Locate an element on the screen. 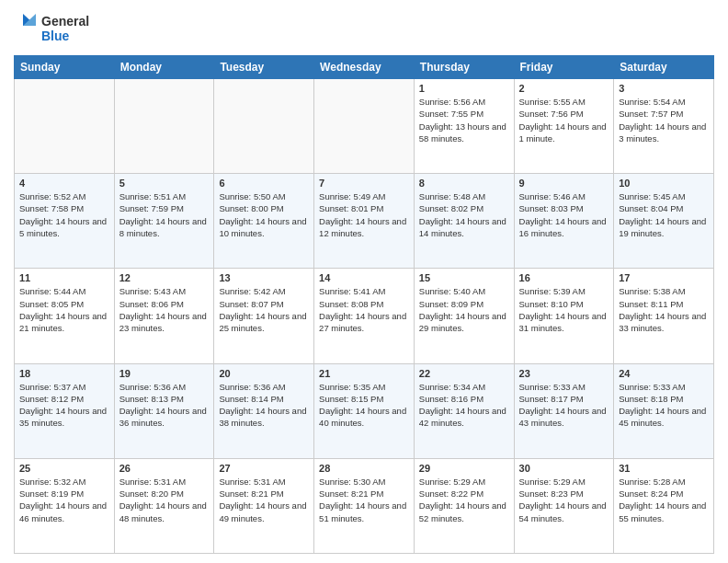 The image size is (728, 563). sun-info: Sunrise: 5:34 AMSunset: 8:16 PMDaylight:… is located at coordinates (464, 405).